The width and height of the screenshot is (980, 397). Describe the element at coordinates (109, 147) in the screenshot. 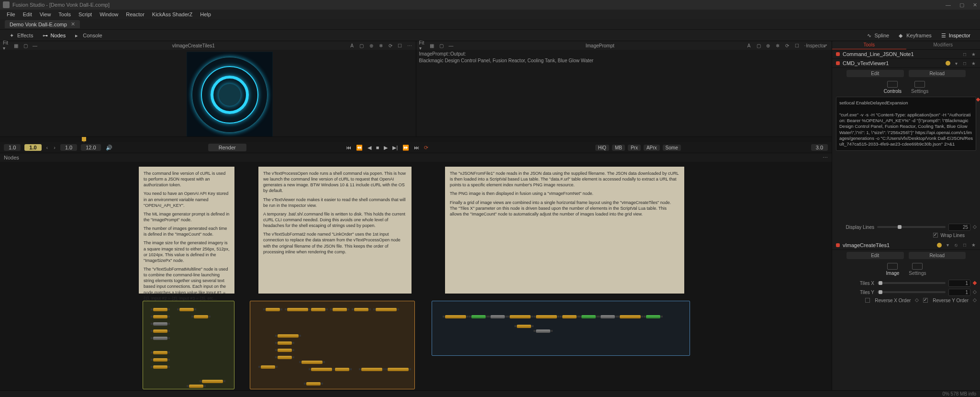

I see `audio-icon: 🔊` at that location.